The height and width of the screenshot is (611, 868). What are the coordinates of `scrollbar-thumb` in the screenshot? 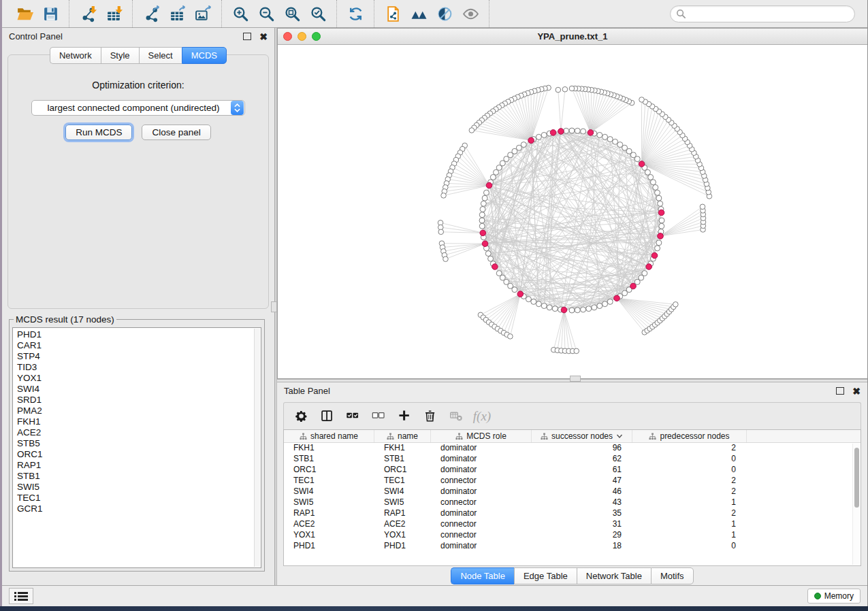 It's located at (856, 478).